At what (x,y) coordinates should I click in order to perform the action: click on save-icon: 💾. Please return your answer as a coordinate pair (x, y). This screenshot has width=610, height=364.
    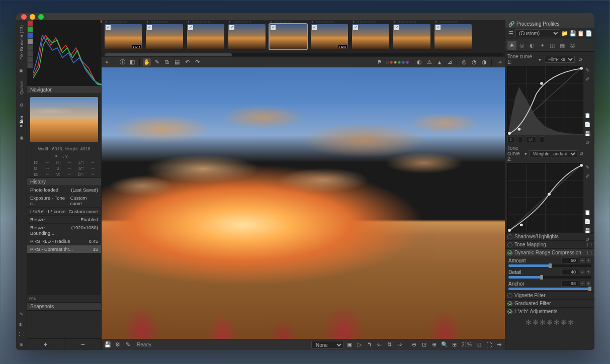
    Looking at the image, I should click on (108, 345).